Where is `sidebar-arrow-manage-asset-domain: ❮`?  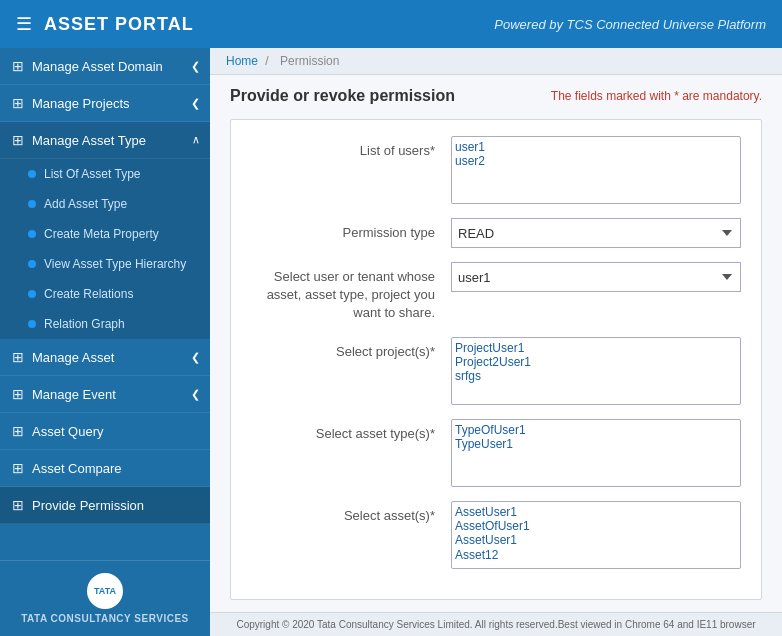
sidebar-arrow-manage-asset-domain: ❮ is located at coordinates (196, 66).